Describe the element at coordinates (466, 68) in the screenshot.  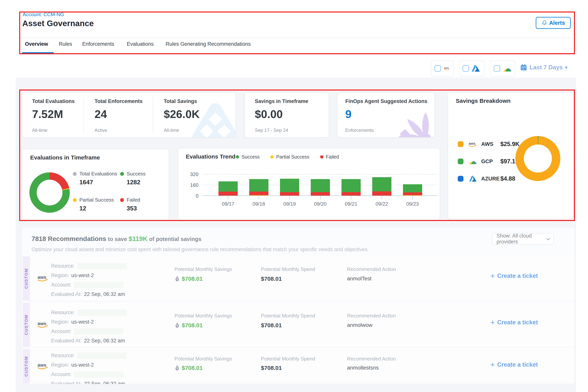
I see `azure-checkbox` at that location.